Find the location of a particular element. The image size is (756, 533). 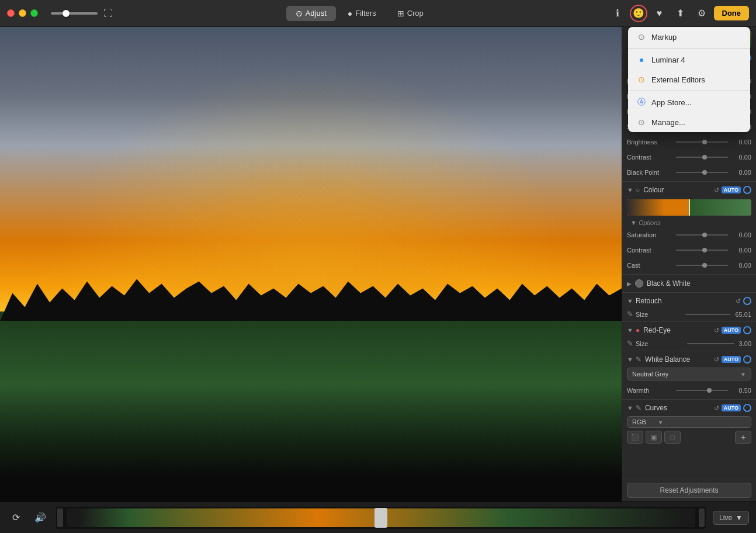

saturation-slider is located at coordinates (702, 235).